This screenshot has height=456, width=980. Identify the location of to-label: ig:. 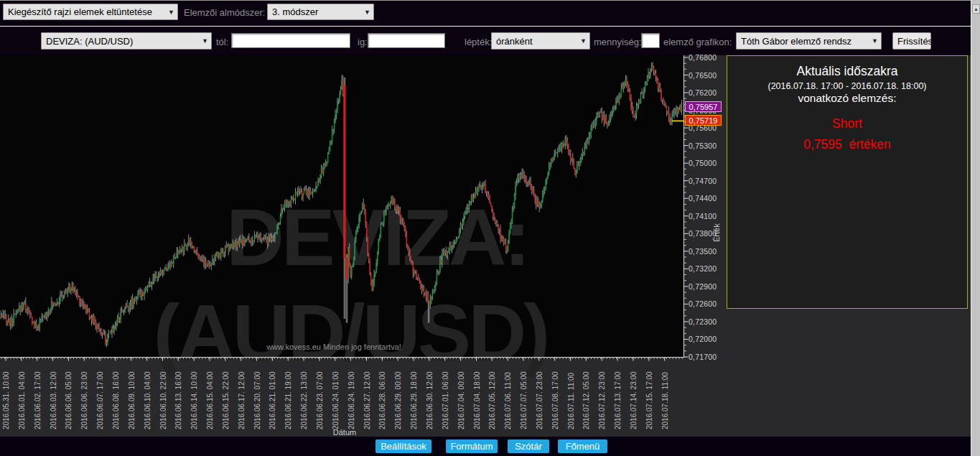
(363, 42).